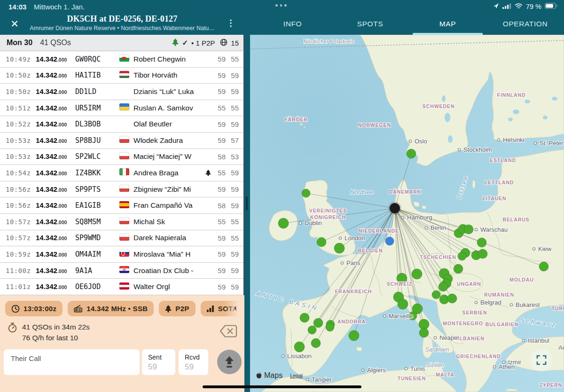  What do you see at coordinates (478, 356) in the screenshot?
I see `map-label: GRIECHENLAND` at bounding box center [478, 356].